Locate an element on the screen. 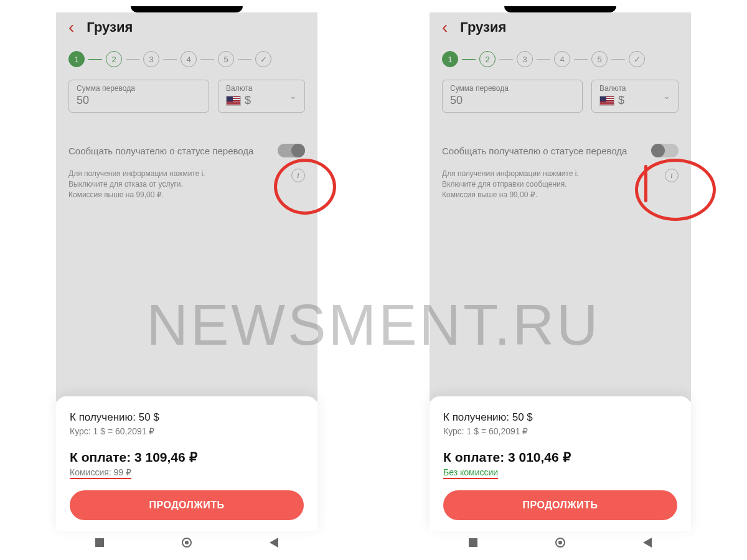 The width and height of the screenshot is (747, 560). fee-text: Комиссия: 99 ₽ is located at coordinates (101, 473).